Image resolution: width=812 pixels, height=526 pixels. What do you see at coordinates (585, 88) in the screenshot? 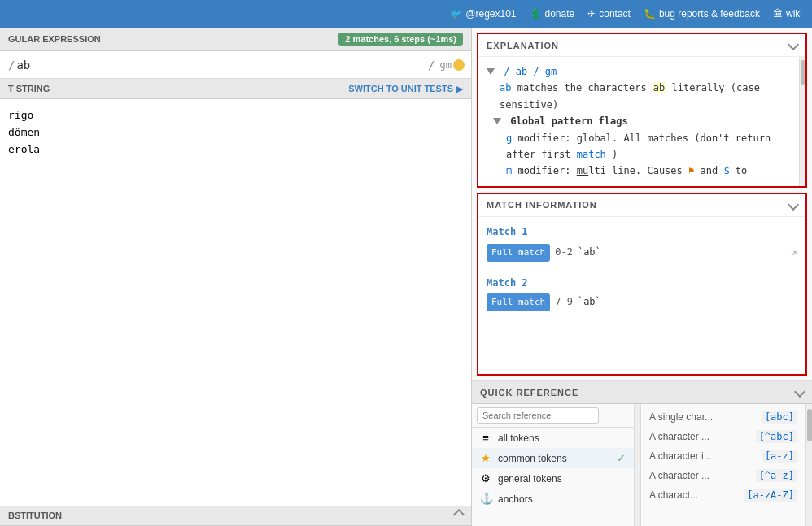
I see `explanation-ab-desc: matches the characters` at bounding box center [585, 88].